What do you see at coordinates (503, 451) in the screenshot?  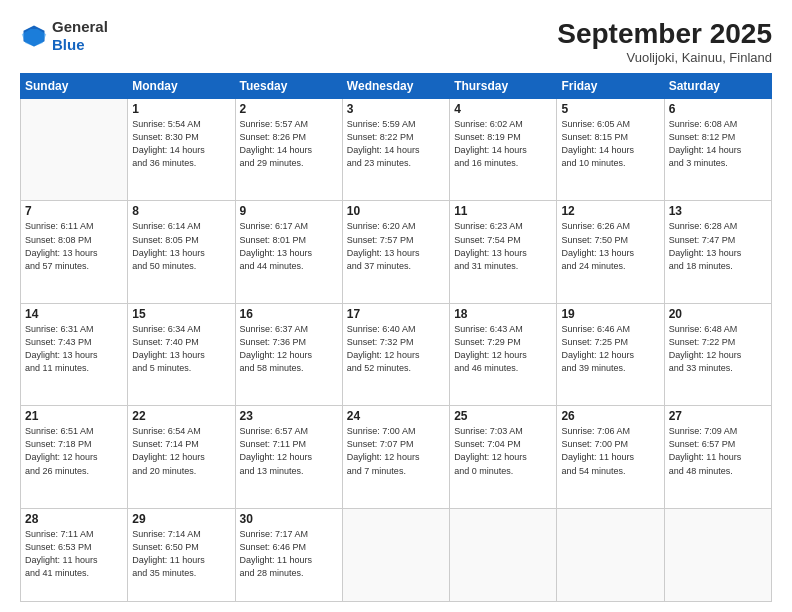 I see `day-info: Sunrise: 7:03 AM Sunset: 7:04 PM Dayligh…` at bounding box center [503, 451].